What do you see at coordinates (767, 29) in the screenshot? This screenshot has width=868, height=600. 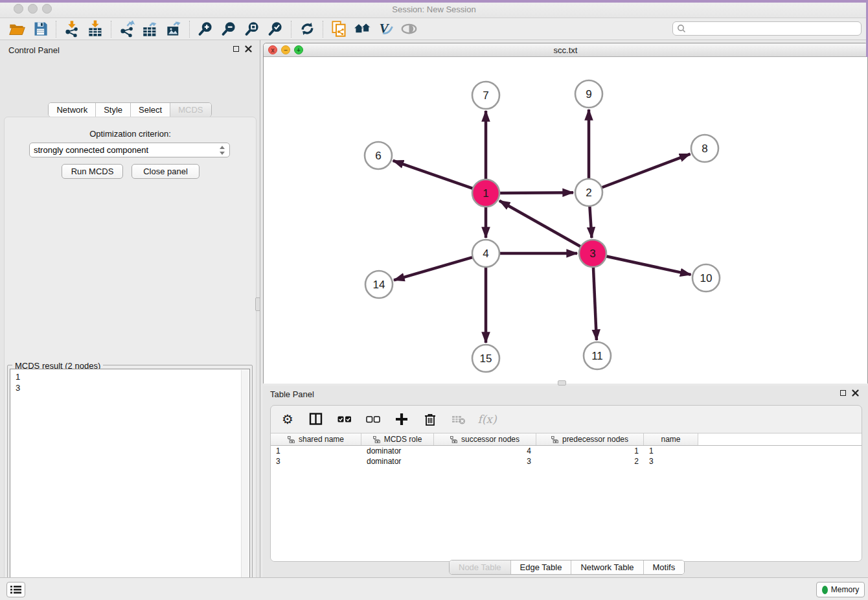 I see `search-box` at bounding box center [767, 29].